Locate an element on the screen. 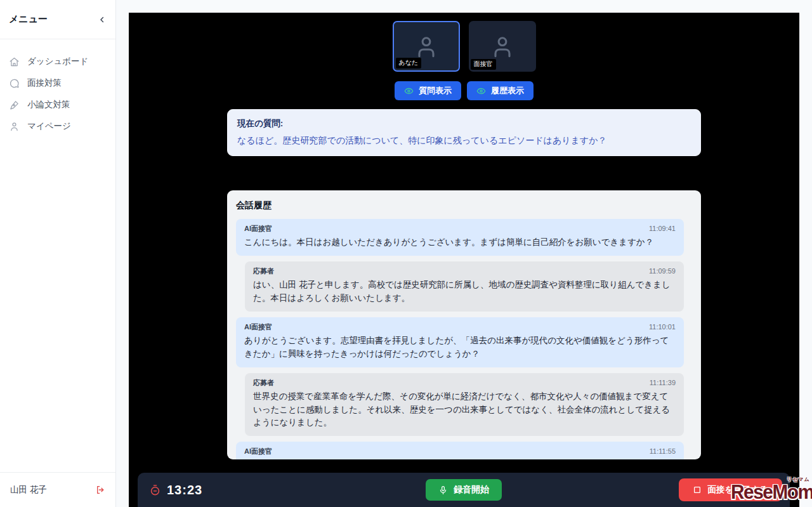 The width and height of the screenshot is (812, 507). record-start-button: 録音開始 is located at coordinates (464, 490).